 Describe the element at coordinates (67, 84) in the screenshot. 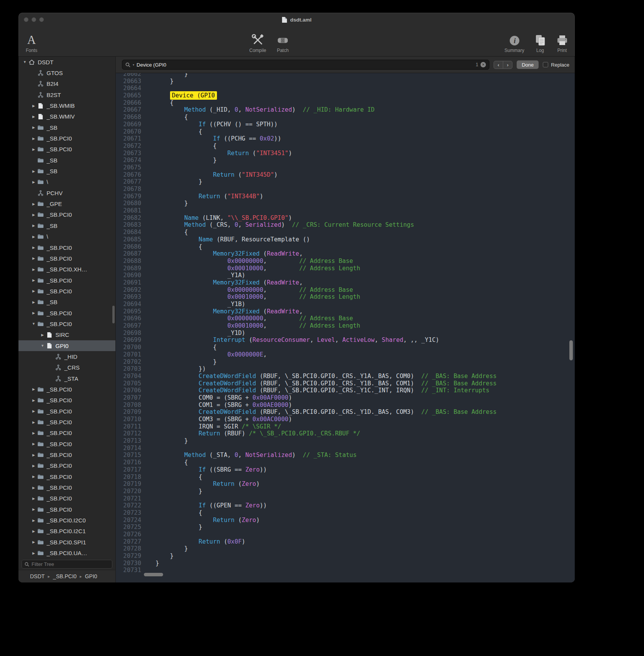

I see `tree-item: B2I4` at that location.